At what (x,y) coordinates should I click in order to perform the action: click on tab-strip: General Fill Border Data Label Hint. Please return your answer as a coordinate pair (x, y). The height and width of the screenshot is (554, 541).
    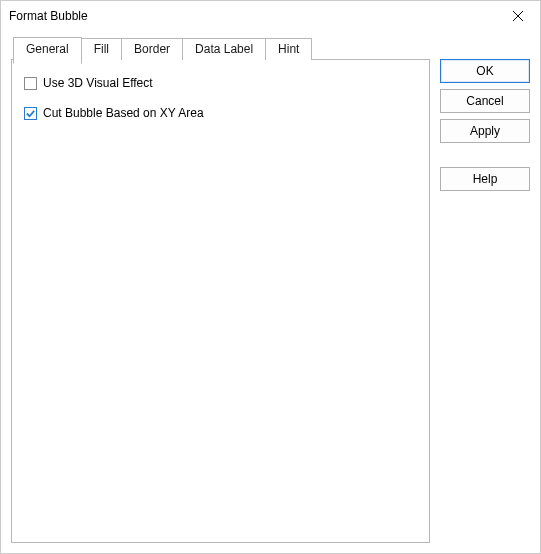
    Looking at the image, I should click on (222, 48).